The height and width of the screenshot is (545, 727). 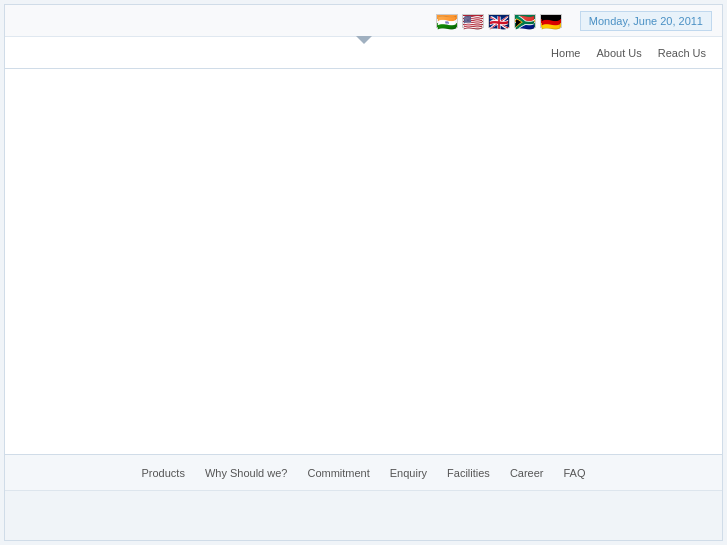 What do you see at coordinates (566, 53) in the screenshot?
I see `nav-home-link: Home` at bounding box center [566, 53].